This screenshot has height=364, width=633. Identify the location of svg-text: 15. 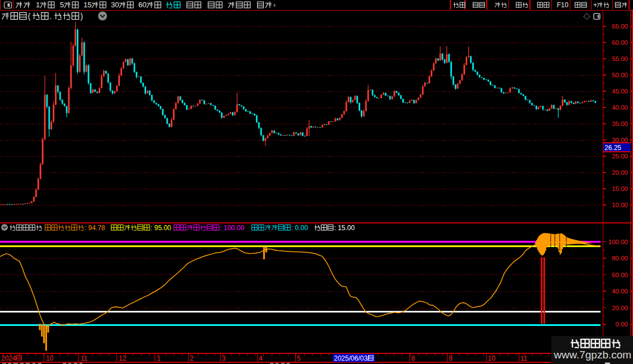
(87, 4).